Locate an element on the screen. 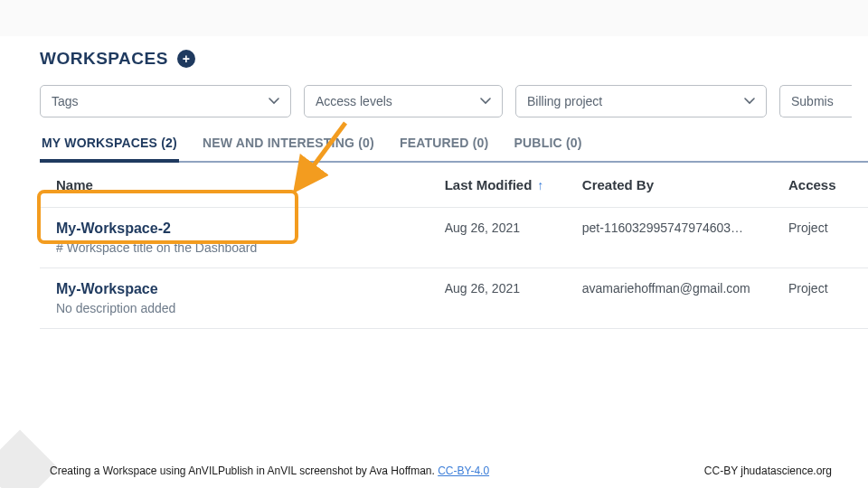 Image resolution: width=868 pixels, height=488 pixels. filter-billing-label: Billing project is located at coordinates (564, 101).